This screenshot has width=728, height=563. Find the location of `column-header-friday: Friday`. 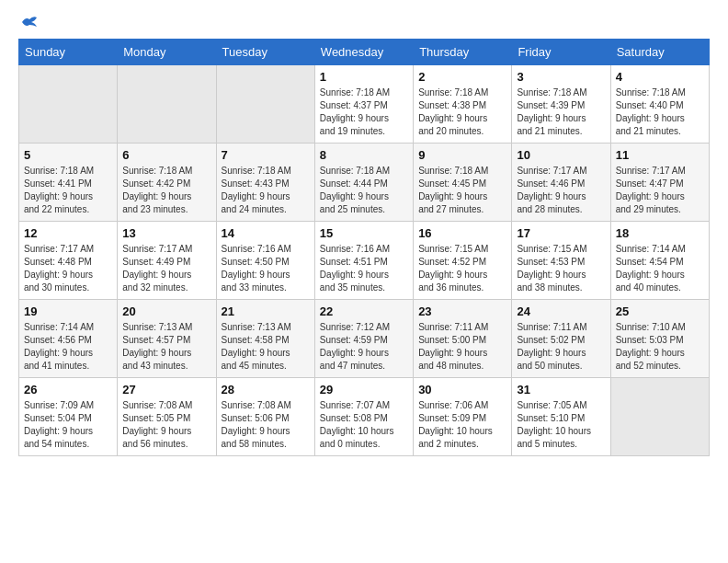

column-header-friday: Friday is located at coordinates (561, 52).